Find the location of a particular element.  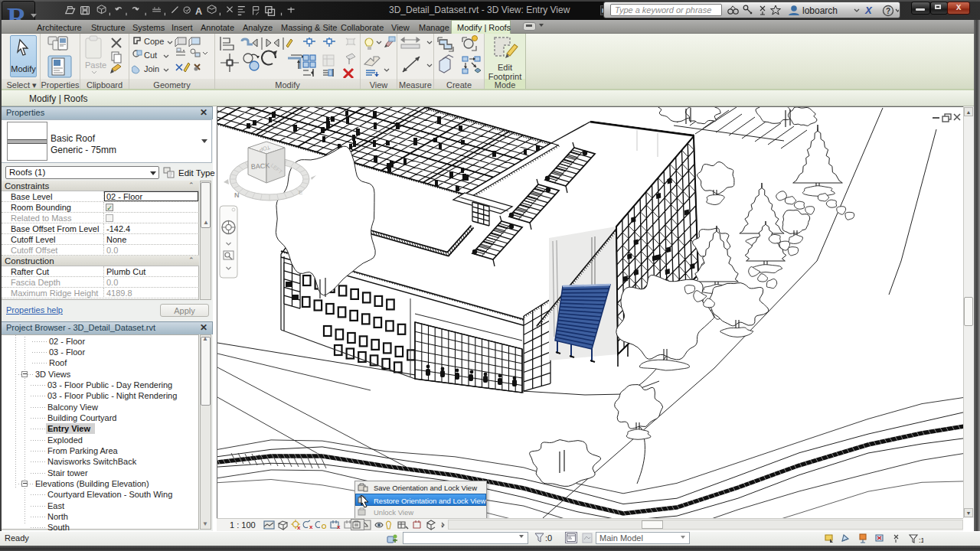

svg-text: Cope is located at coordinates (154, 41).